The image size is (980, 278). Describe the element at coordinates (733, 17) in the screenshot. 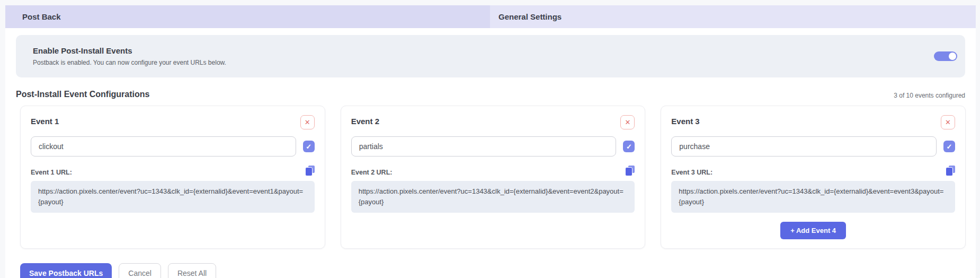

I see `tab-general-settings: General Settings` at that location.